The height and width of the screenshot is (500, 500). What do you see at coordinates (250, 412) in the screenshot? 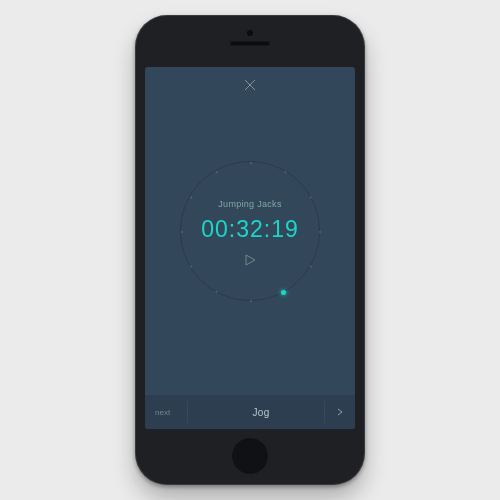
I see `next-exercise-bar: next Jog` at bounding box center [250, 412].